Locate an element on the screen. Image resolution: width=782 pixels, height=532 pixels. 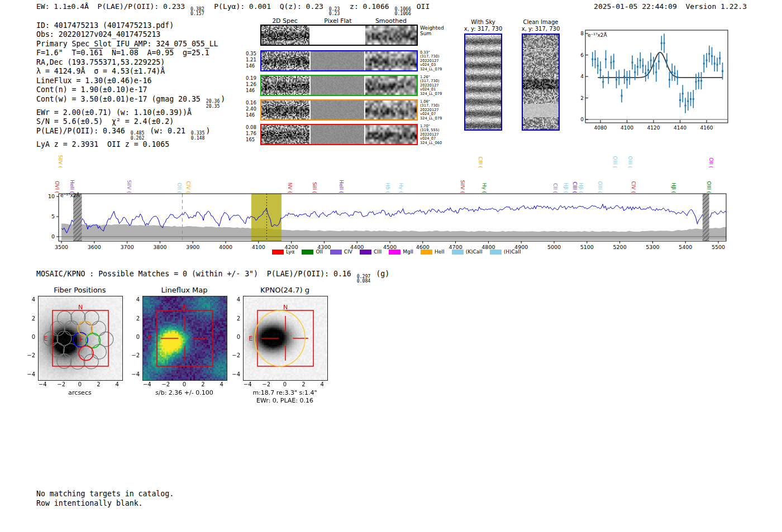
cutout-title-lineflux_map: Lineflux Map is located at coordinates (184, 290).